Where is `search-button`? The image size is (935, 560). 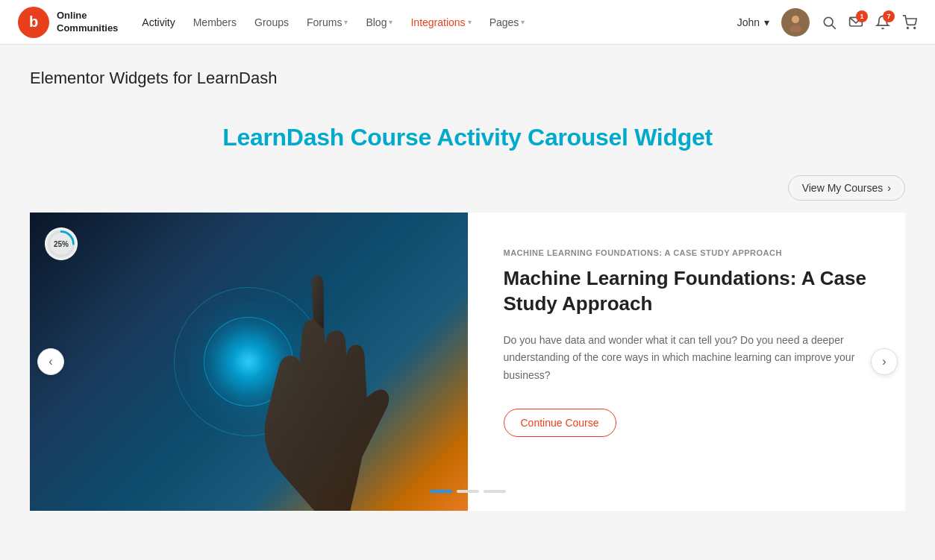
search-button is located at coordinates (829, 22).